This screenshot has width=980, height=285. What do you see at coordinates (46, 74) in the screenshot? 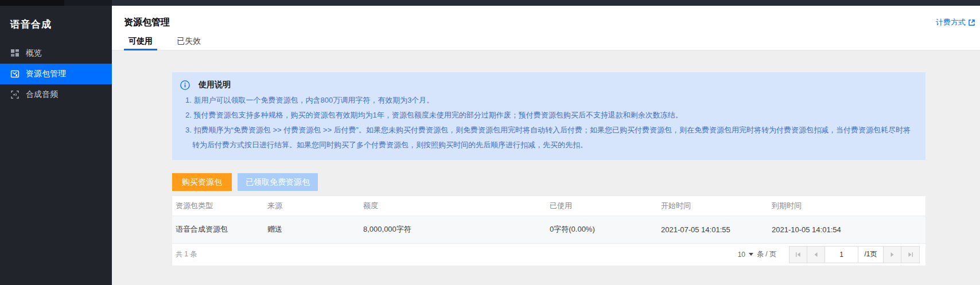
I see `sidebar-item-label: 资源包管理` at bounding box center [46, 74].